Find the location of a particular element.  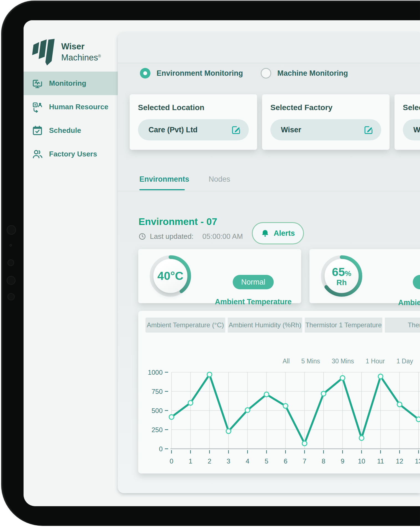

ambient-temperature-card: 40°C Normal Ambient Temperature is located at coordinates (220, 276).